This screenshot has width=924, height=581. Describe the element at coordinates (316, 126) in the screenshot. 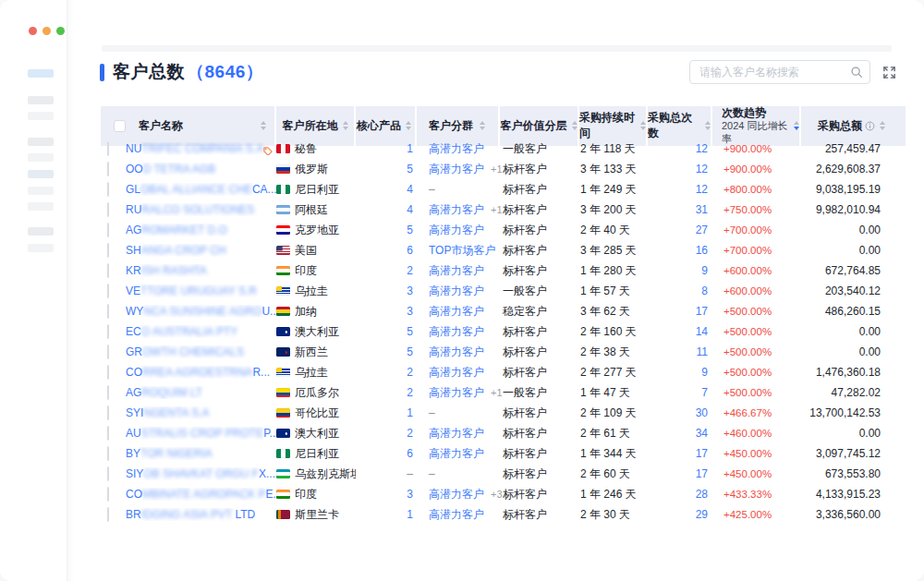

I see `column-header-location: 客户所在地` at that location.